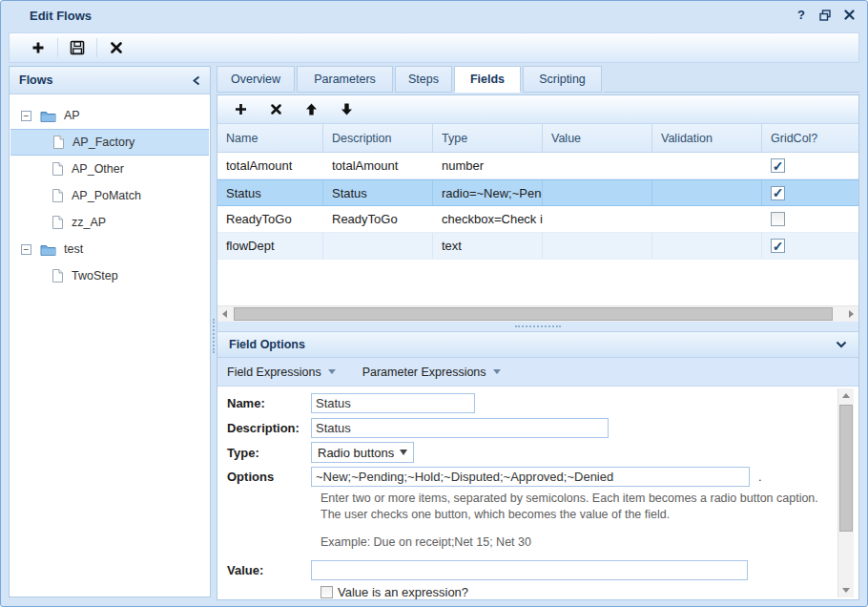 The image size is (868, 607). I want to click on options-help-text: Enter two or more items, separated by se…, so click(589, 507).